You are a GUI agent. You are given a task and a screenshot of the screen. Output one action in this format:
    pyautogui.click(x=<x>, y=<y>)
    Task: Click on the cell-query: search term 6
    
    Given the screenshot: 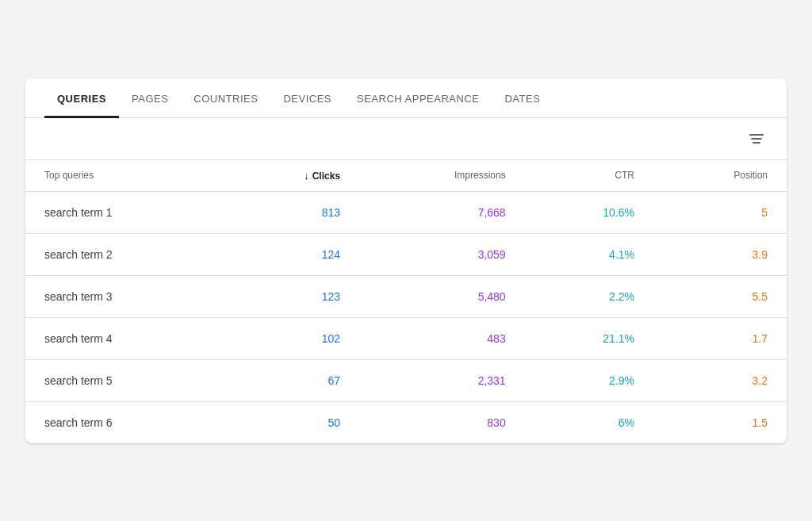 What is the action you would take?
    pyautogui.click(x=124, y=422)
    